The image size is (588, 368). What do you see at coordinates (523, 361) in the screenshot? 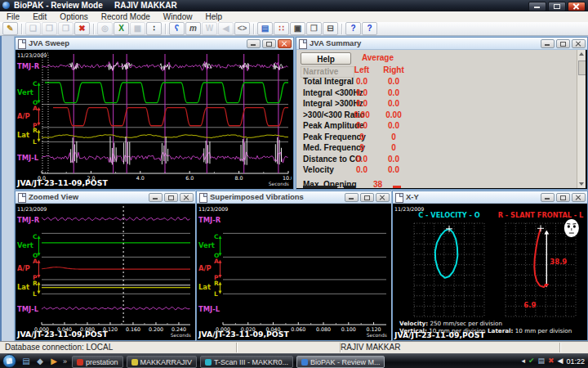
I see `tray-chevron-icon: ◂` at bounding box center [523, 361].